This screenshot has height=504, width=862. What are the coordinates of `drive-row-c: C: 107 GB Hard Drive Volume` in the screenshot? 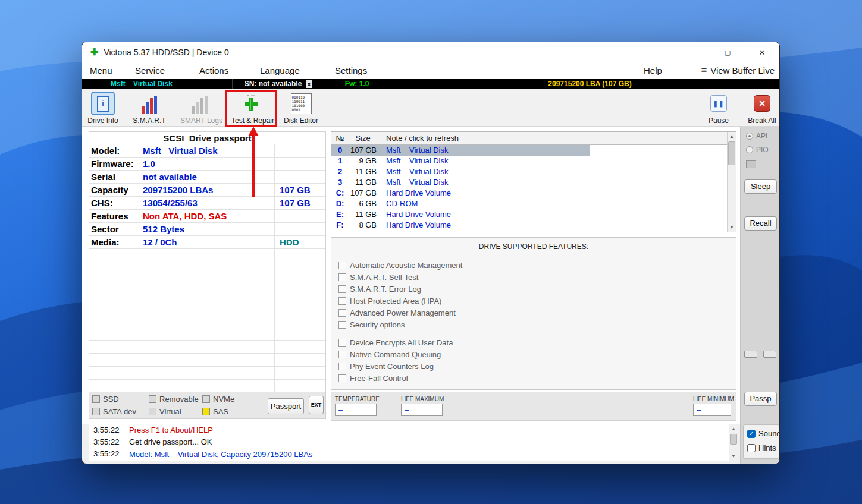 It's located at (534, 193).